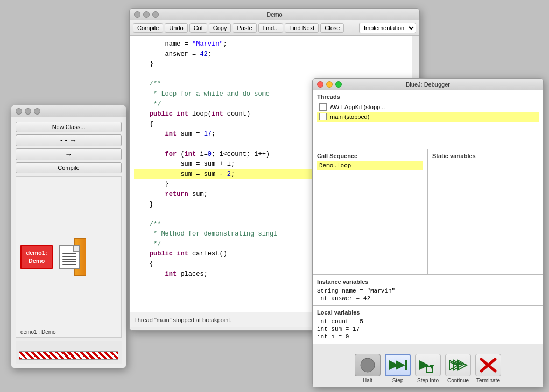 The width and height of the screenshot is (549, 392). I want to click on button-row: New Class... - - → → Compile, so click(69, 147).